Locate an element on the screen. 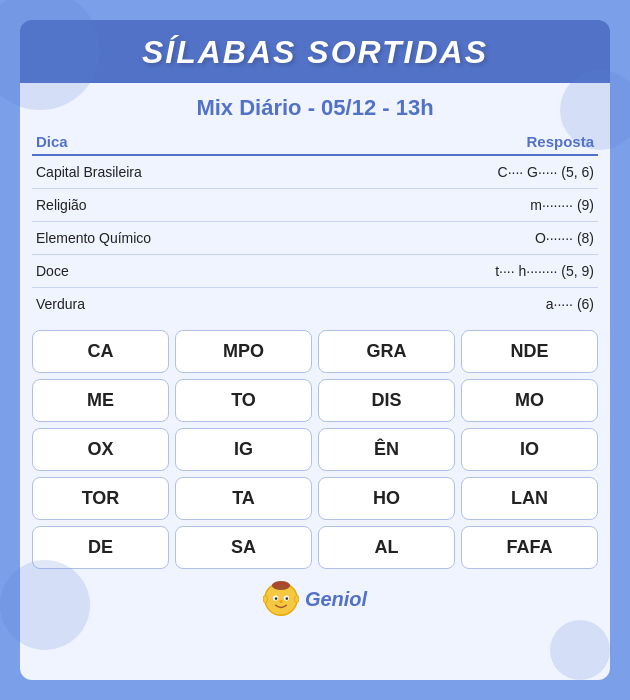 This screenshot has height=700, width=630. brand-name: Geniol is located at coordinates (336, 600).